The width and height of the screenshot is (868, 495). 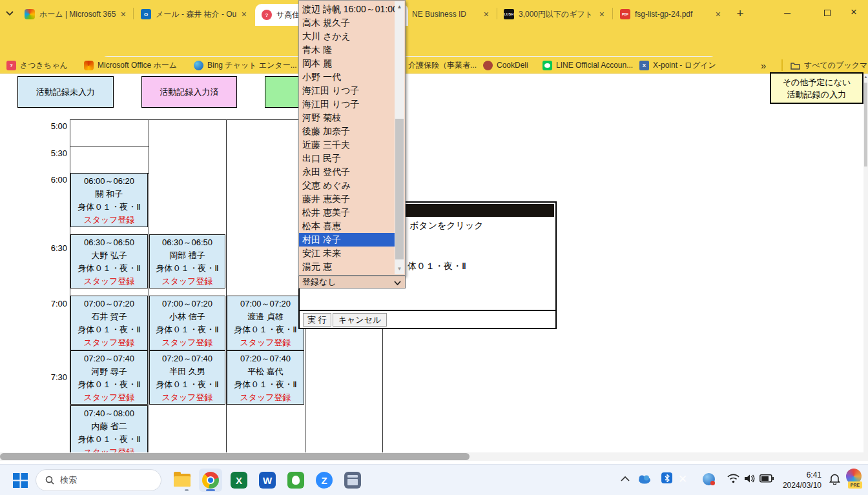 What do you see at coordinates (644, 479) in the screenshot?
I see `onedrive-icon` at bounding box center [644, 479].